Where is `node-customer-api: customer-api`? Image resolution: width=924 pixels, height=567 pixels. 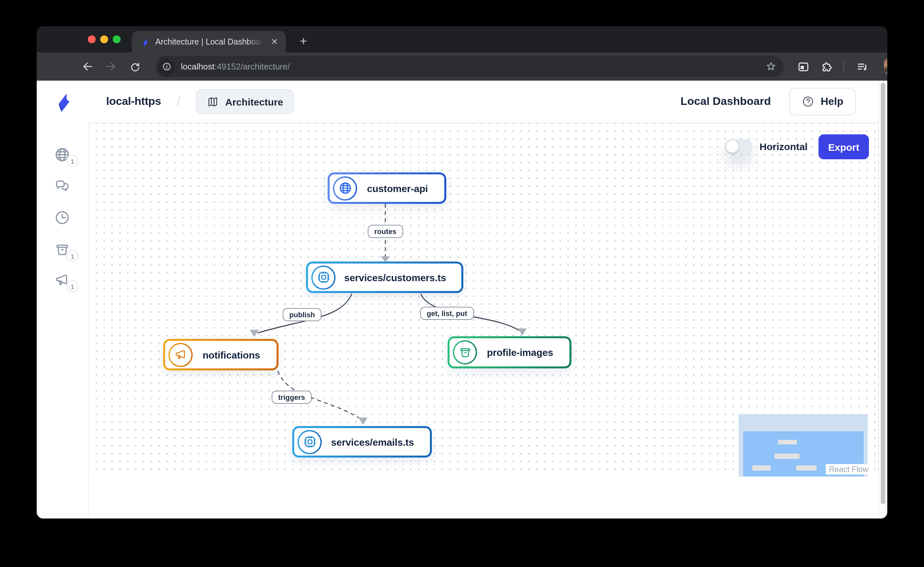
node-customer-api: customer-api is located at coordinates (387, 188).